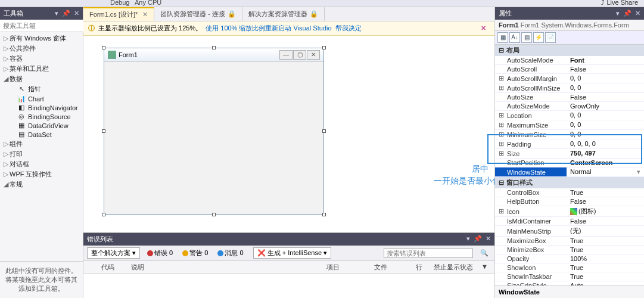  Describe the element at coordinates (570, 116) in the screenshot. I see `property-row: ⊞Location0, 0` at that location.